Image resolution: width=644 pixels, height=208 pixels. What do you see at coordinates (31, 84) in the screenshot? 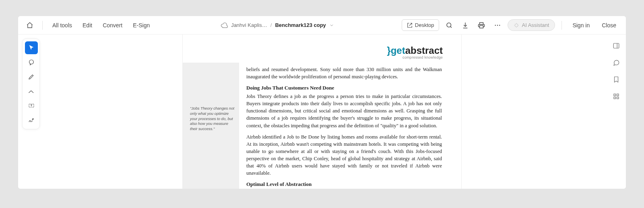
I see `left-toolbar` at bounding box center [31, 84].